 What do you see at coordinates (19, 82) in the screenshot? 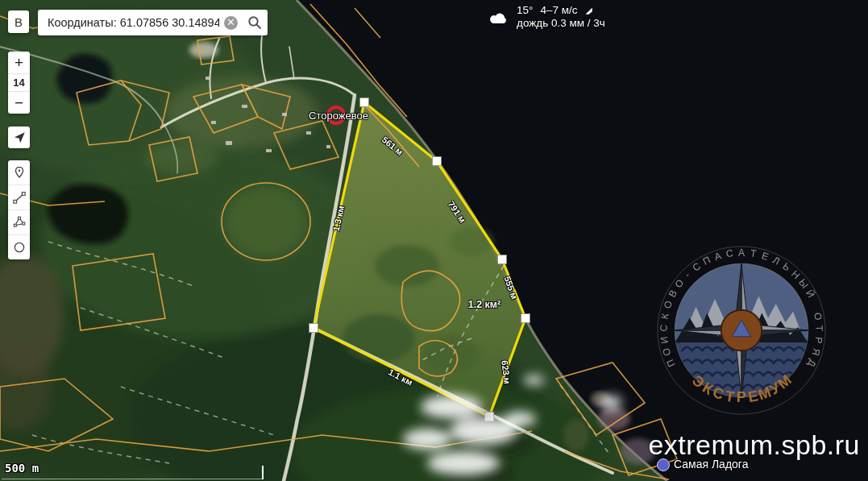
I see `zoom-panel: + 14 −` at bounding box center [19, 82].